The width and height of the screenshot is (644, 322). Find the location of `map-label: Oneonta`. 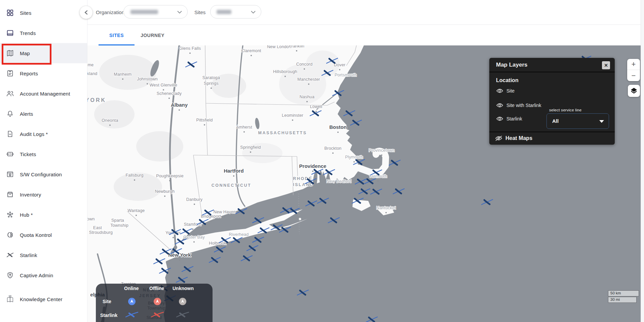

map-label: Oneonta is located at coordinates (110, 120).